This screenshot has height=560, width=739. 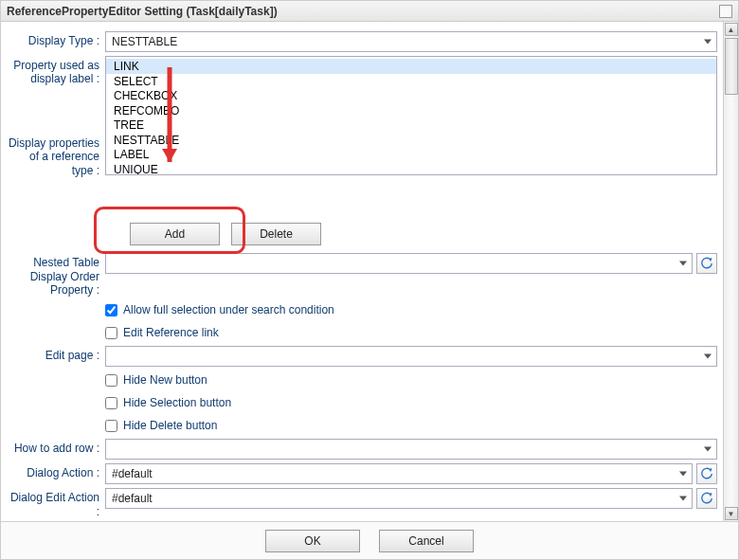 I want to click on cancel-button: Cancel, so click(x=426, y=541).